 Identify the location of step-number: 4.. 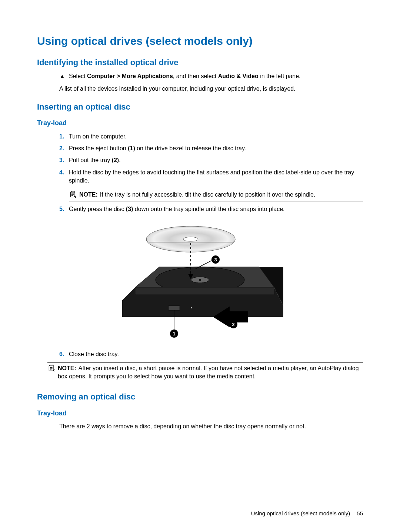
(64, 173).